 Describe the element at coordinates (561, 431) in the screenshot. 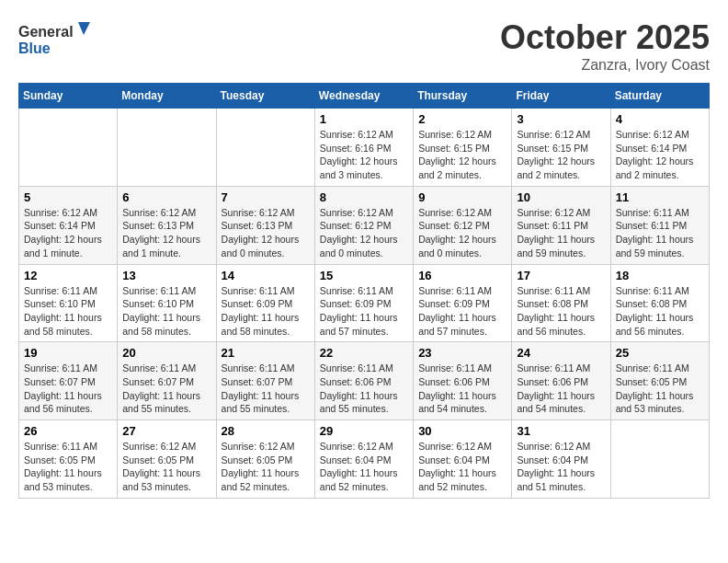

I see `day-number: 31` at that location.